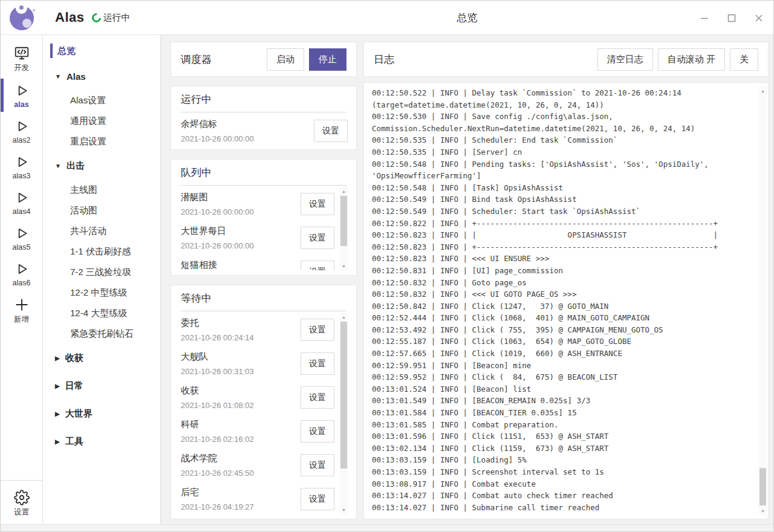  Describe the element at coordinates (218, 357) in the screenshot. I see `task-name: 大舰队` at that location.